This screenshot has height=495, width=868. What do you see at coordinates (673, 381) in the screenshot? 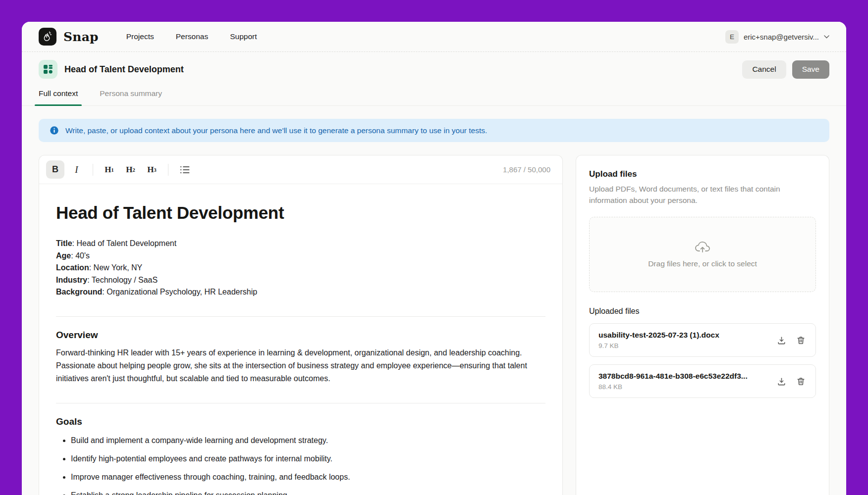
I see `file-info: 3878bcd8-961a-481e-b308-e6c53e22df3... 8…` at bounding box center [673, 381].